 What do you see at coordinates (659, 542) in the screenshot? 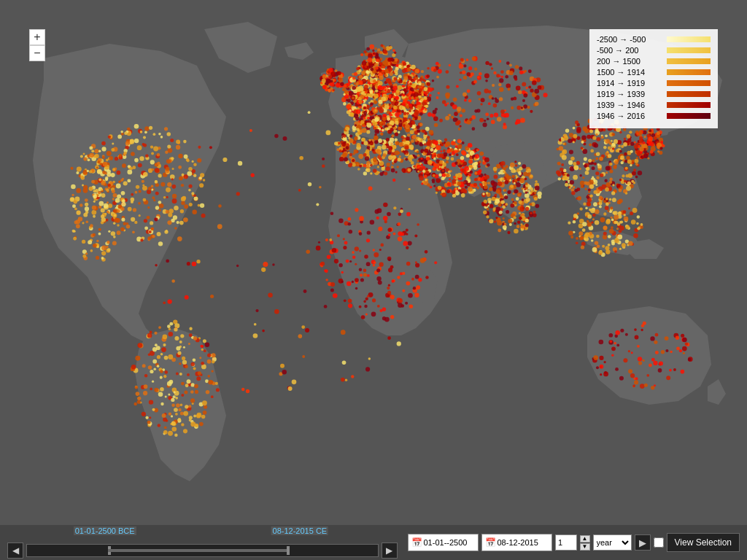
I see `loop-checkbox` at bounding box center [659, 542].